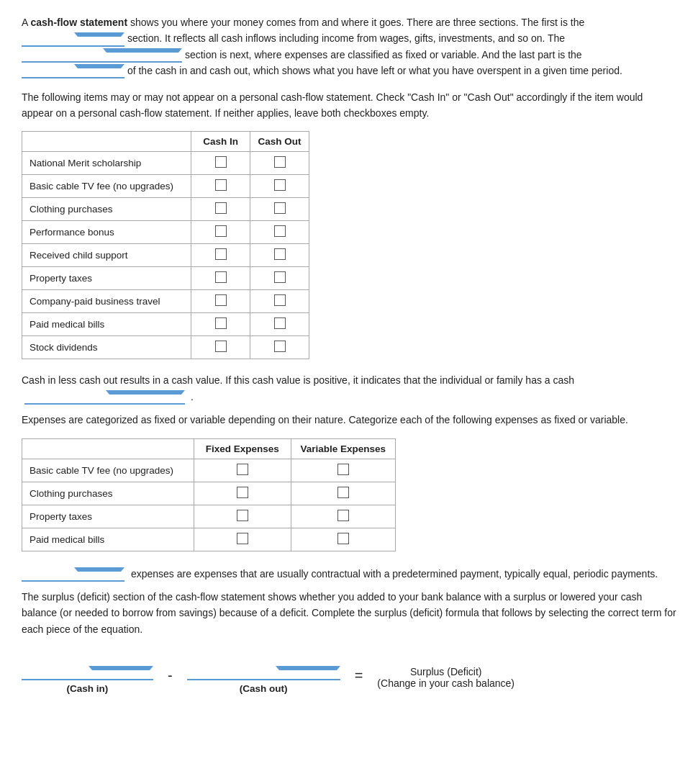  I want to click on equation-section: (Cash in) - (Cash out) = Surplus (Defici…, so click(349, 684).